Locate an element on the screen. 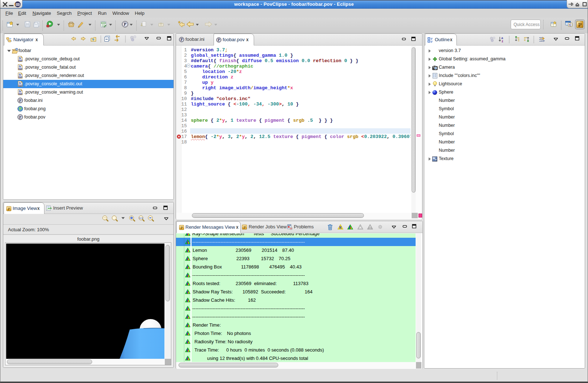 This screenshot has height=383, width=588. svg-text: R is located at coordinates (340, 228).